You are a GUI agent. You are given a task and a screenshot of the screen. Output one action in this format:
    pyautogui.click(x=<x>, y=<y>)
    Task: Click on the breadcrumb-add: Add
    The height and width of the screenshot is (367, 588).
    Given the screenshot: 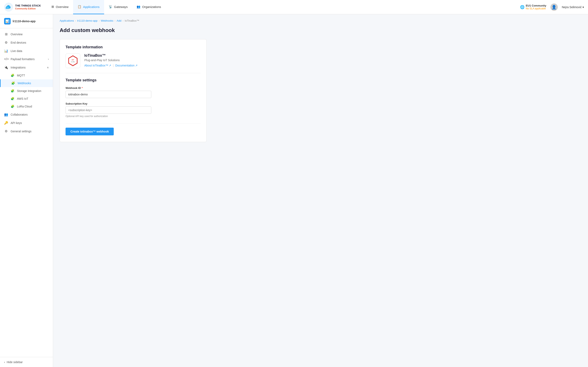 What is the action you would take?
    pyautogui.click(x=119, y=21)
    